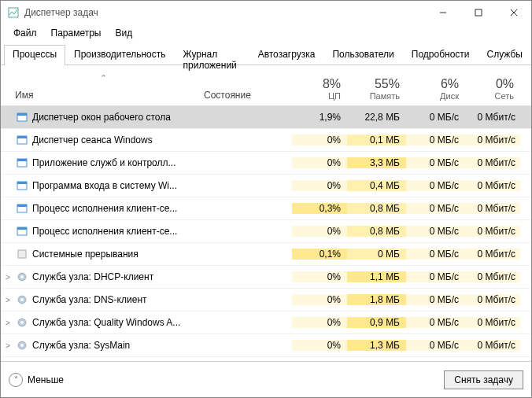 This screenshot has height=398, width=532. Describe the element at coordinates (376, 345) in the screenshot. I see `process-memory: 1,3 МБ` at that location.